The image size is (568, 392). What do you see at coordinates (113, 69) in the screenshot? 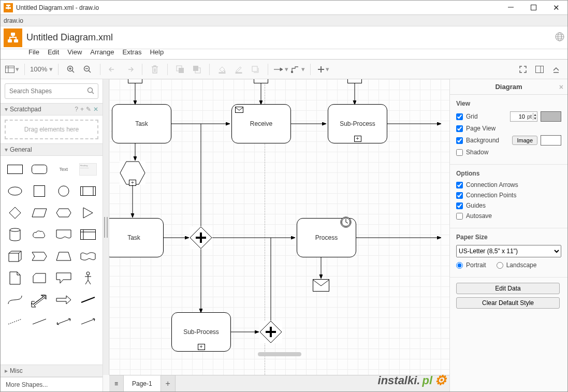
I see `undo-button` at bounding box center [113, 69].